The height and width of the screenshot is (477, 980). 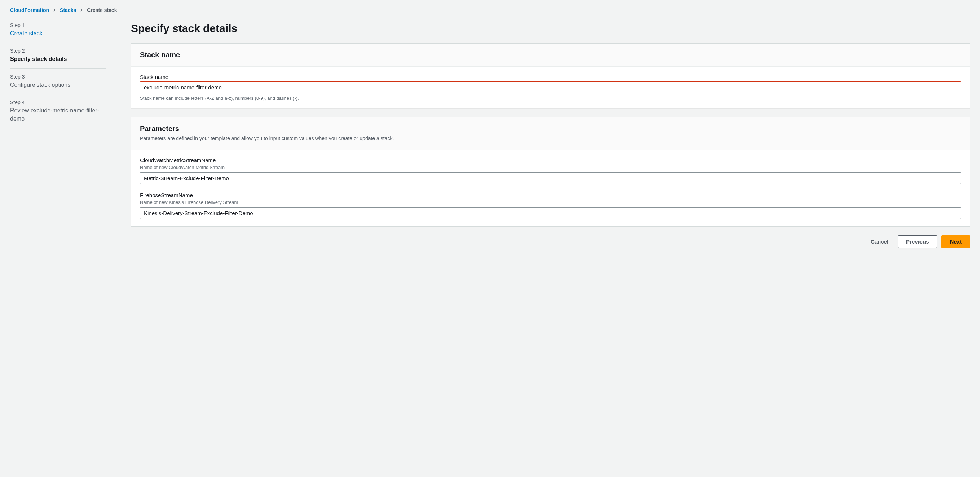 I want to click on wizard-step-title: Configure stack options, so click(x=58, y=85).